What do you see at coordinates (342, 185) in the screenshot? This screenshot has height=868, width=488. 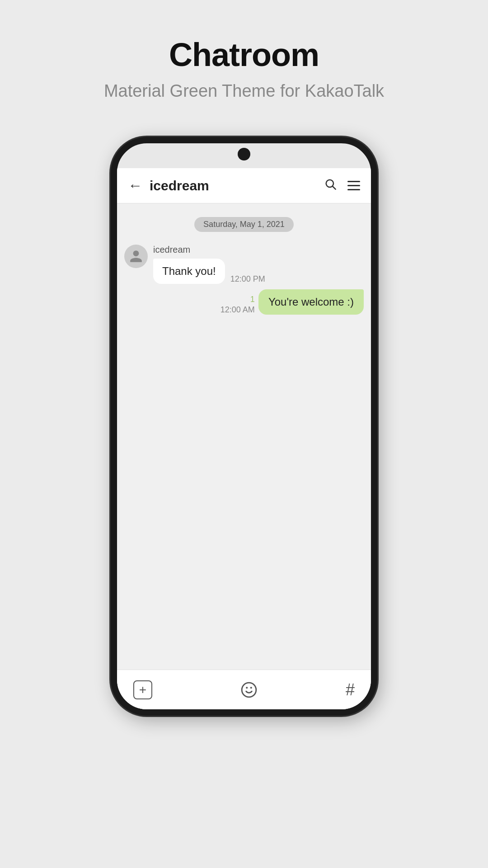 I see `header-icons` at bounding box center [342, 185].